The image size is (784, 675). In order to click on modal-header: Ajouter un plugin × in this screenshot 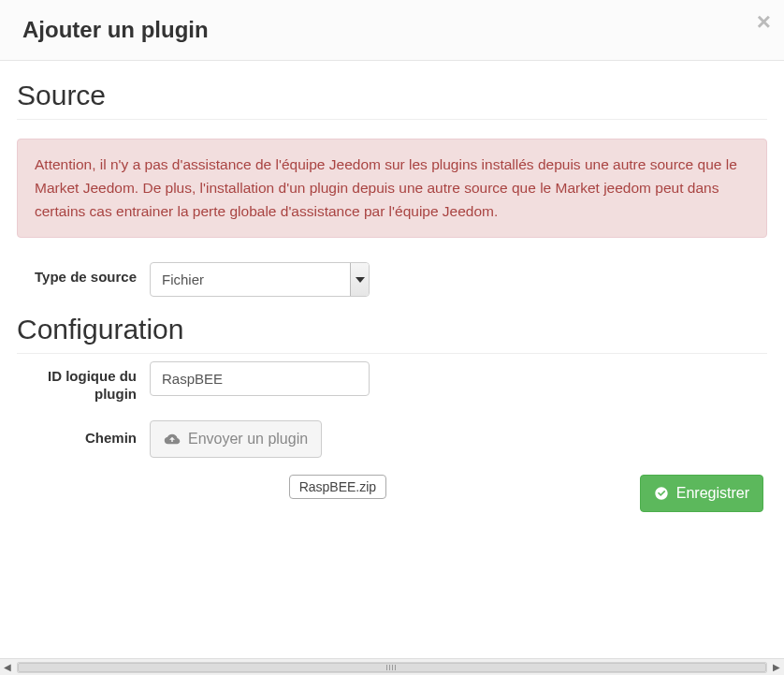, I will do `click(392, 30)`.